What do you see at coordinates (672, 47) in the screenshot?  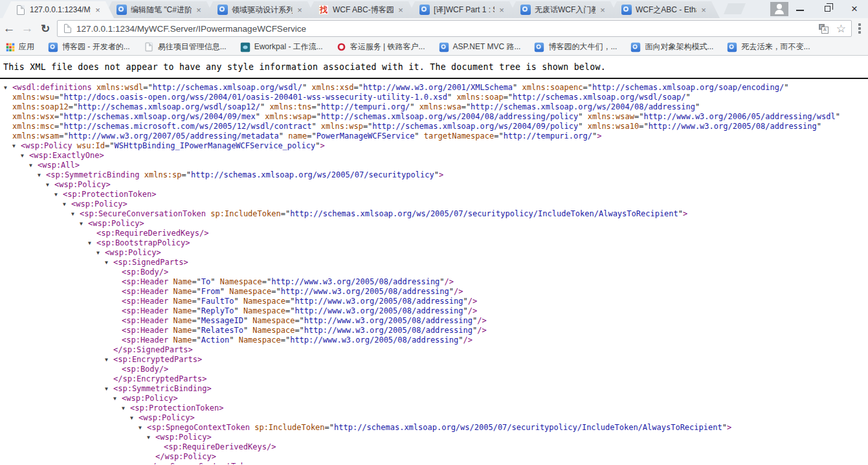 I see `bookmark-item: 面向对象架构模式...` at bounding box center [672, 47].